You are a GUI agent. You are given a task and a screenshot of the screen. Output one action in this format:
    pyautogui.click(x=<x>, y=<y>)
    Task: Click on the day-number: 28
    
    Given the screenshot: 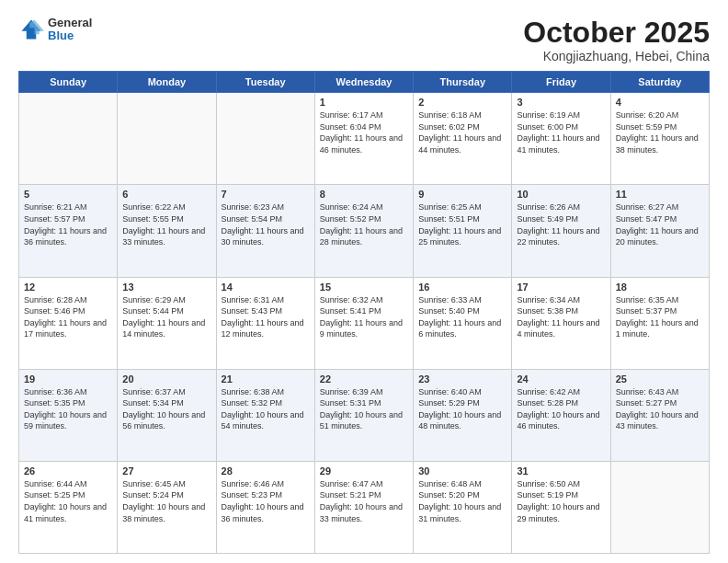 What is the action you would take?
    pyautogui.click(x=266, y=471)
    